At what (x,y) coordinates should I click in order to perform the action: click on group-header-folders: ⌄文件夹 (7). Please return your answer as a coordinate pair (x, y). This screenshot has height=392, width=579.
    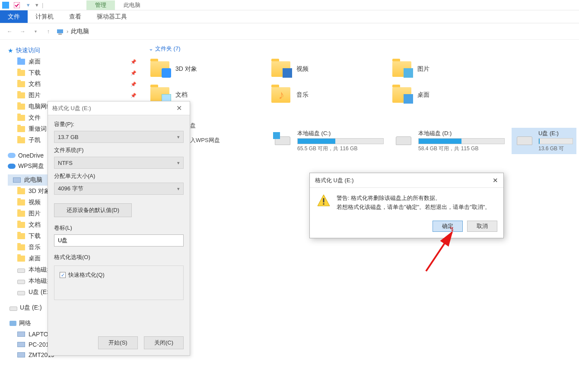
    Looking at the image, I should click on (361, 50).